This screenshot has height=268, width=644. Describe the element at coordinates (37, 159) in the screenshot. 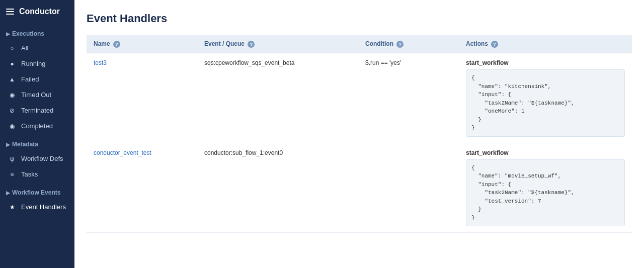

I see `metadata-section: ▶ Metadata ψ Workflow Defs ≡ Tasks` at that location.